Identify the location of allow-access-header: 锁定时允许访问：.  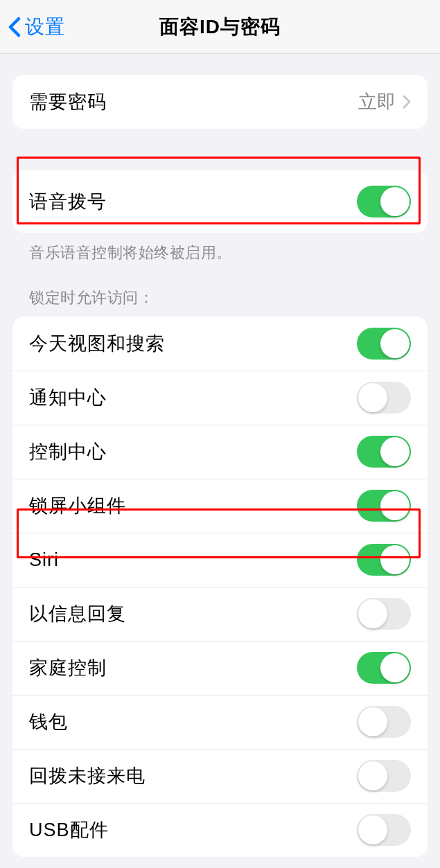
(220, 302).